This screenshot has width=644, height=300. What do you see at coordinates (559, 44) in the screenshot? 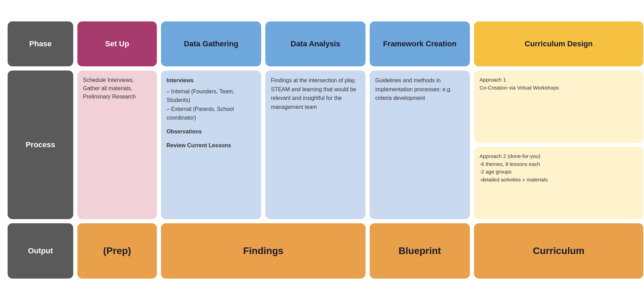
I see `curriculum-design-header-text: Curriculum Design` at bounding box center [559, 44].